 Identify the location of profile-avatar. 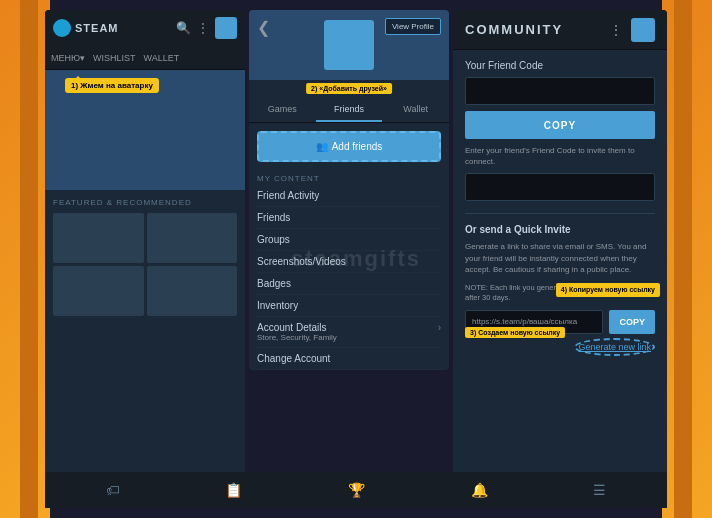
(349, 45).